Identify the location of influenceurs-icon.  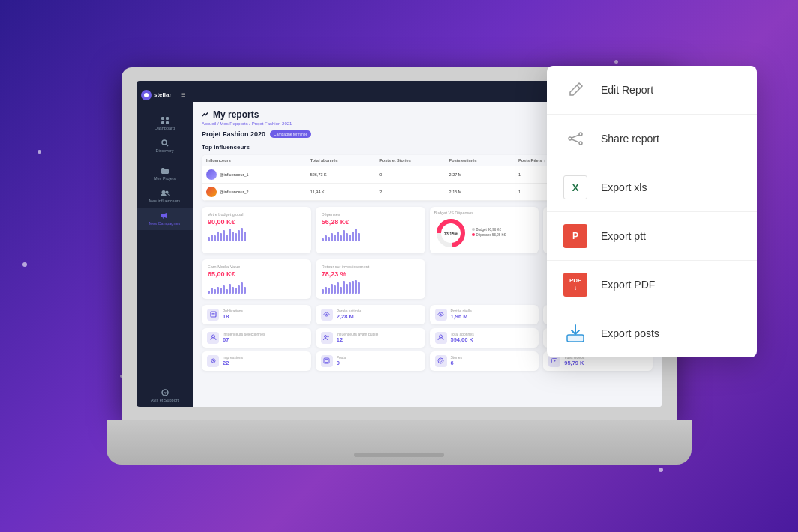
(213, 338).